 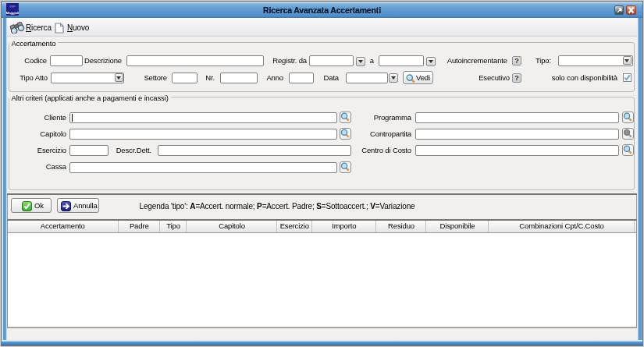 I want to click on svg-text: Maggioli, so click(x=12, y=12).